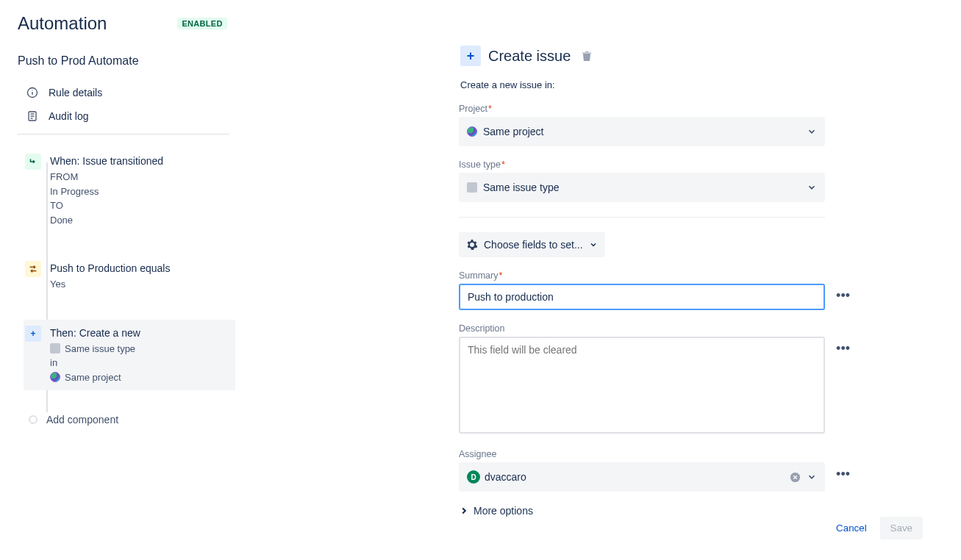 The width and height of the screenshot is (961, 560). Describe the element at coordinates (96, 363) in the screenshot. I see `action-in-label: in` at that location.